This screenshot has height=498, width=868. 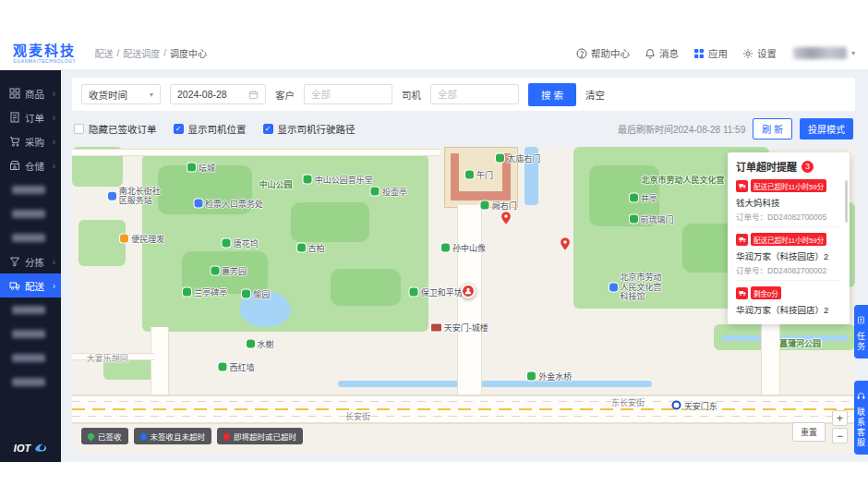 What do you see at coordinates (188, 54) in the screenshot?
I see `breadcrumb-item: 调度中心` at bounding box center [188, 54].